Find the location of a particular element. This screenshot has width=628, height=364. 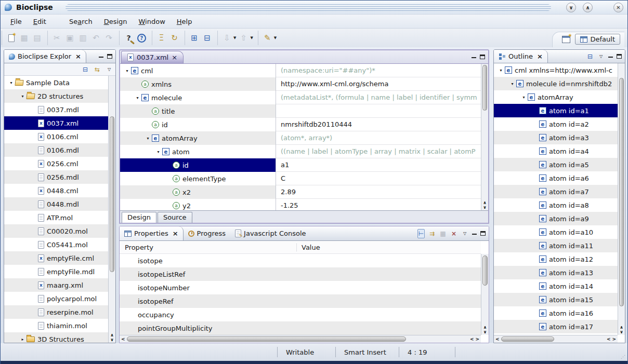

xml-node-row: aidnmrshiftdb20110444 is located at coordinates (300, 125).